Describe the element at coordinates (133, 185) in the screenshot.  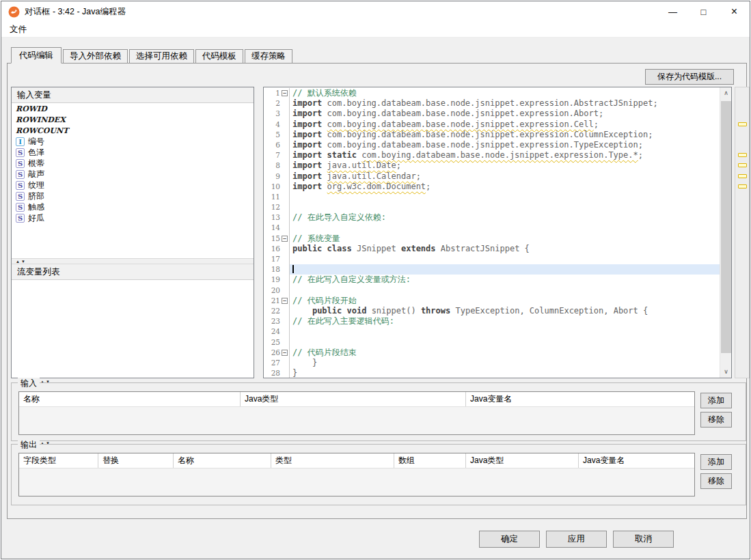
I see `column-variable-row: S纹理` at that location.